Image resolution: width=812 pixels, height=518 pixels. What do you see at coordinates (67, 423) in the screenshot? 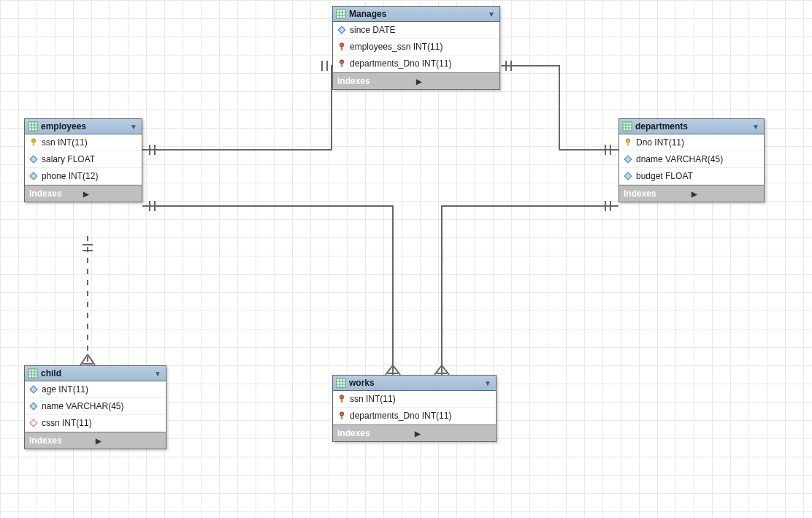
I see `column-text: cssn INT(11)` at bounding box center [67, 423].